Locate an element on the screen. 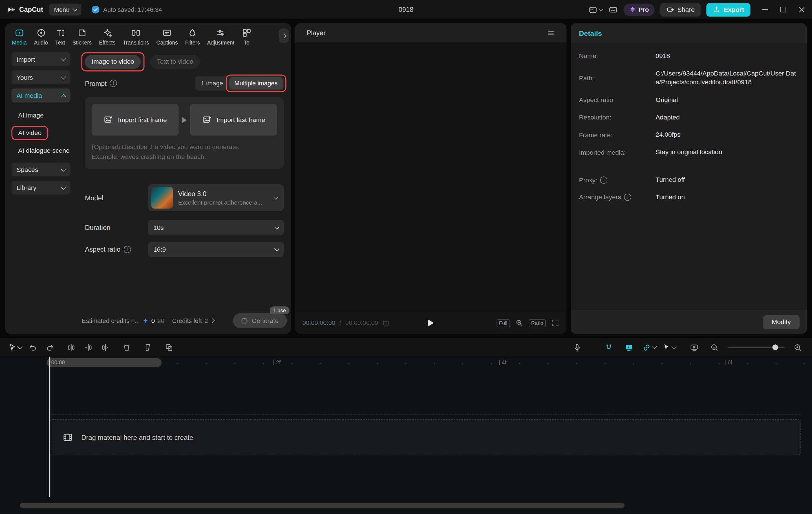 The height and width of the screenshot is (514, 812). minimize-icon is located at coordinates (765, 10).